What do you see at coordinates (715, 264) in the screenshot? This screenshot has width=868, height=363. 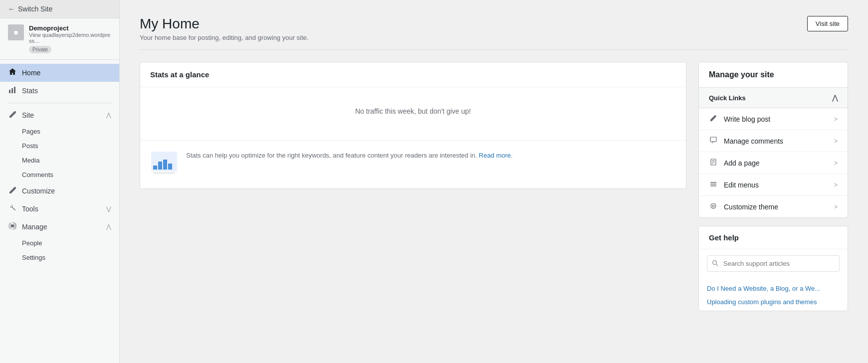 I see `search-icon` at bounding box center [715, 264].